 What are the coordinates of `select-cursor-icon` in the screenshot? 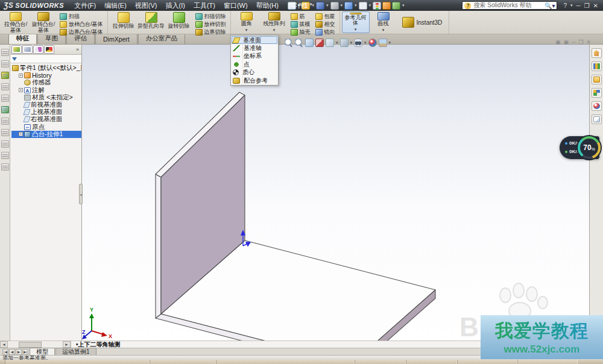 It's located at (309, 43).